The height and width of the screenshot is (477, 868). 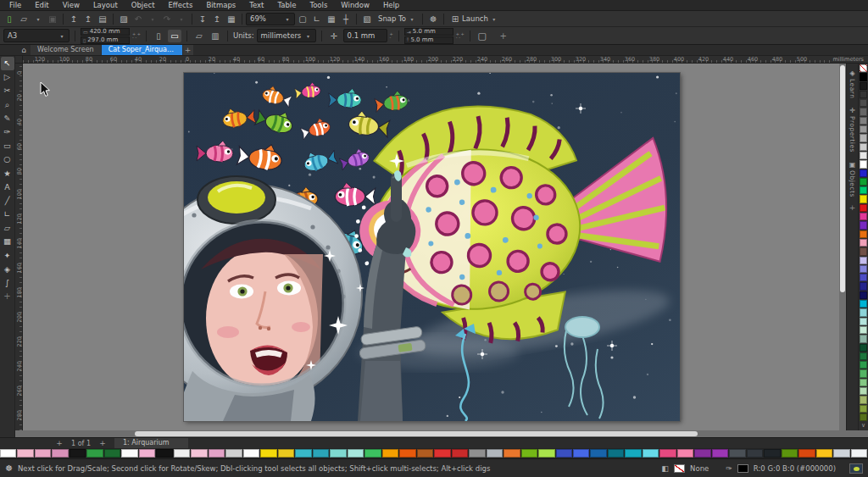 What do you see at coordinates (36, 36) in the screenshot?
I see `page-size-dropdown: A3 ▾` at bounding box center [36, 36].